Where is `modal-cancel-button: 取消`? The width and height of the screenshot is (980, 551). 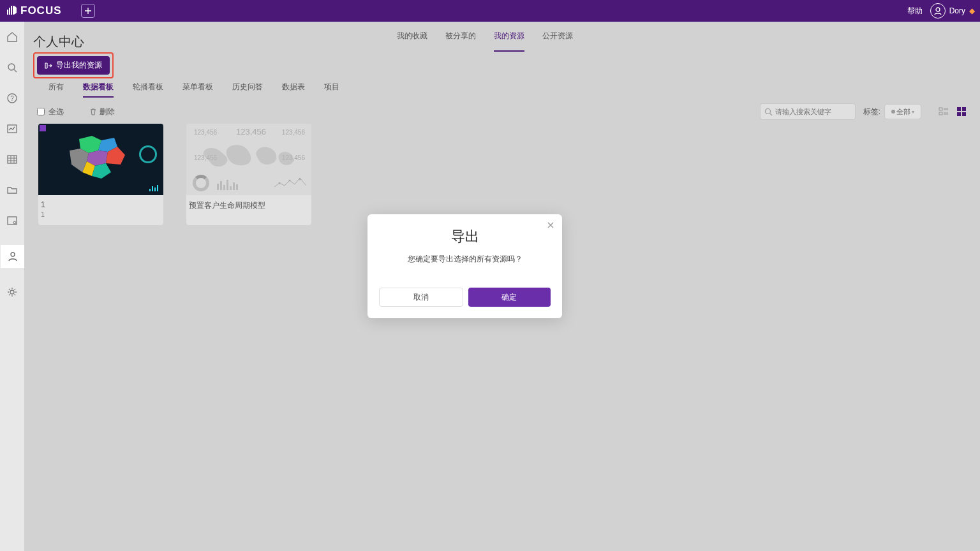
modal-cancel-button: 取消 is located at coordinates (421, 297).